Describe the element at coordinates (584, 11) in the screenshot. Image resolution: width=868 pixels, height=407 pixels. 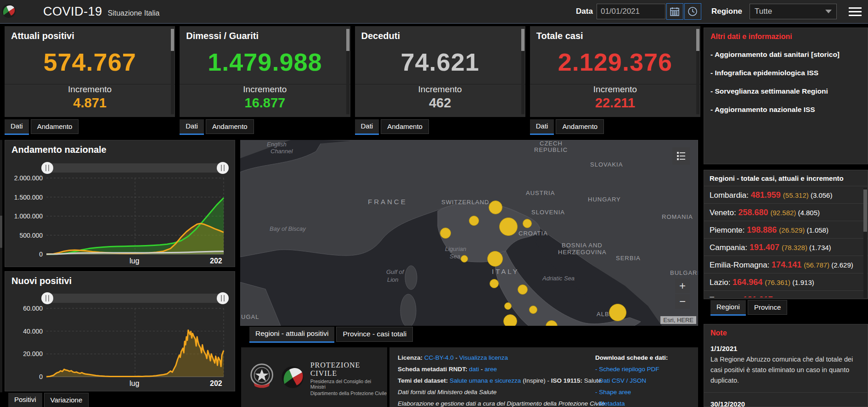
I see `date-label: Data` at that location.